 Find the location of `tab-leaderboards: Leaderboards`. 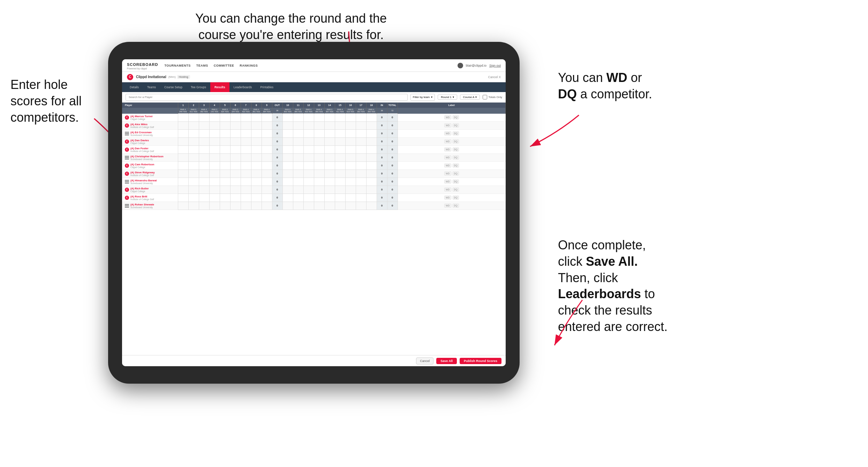

tab-leaderboards: Leaderboards is located at coordinates (243, 87).